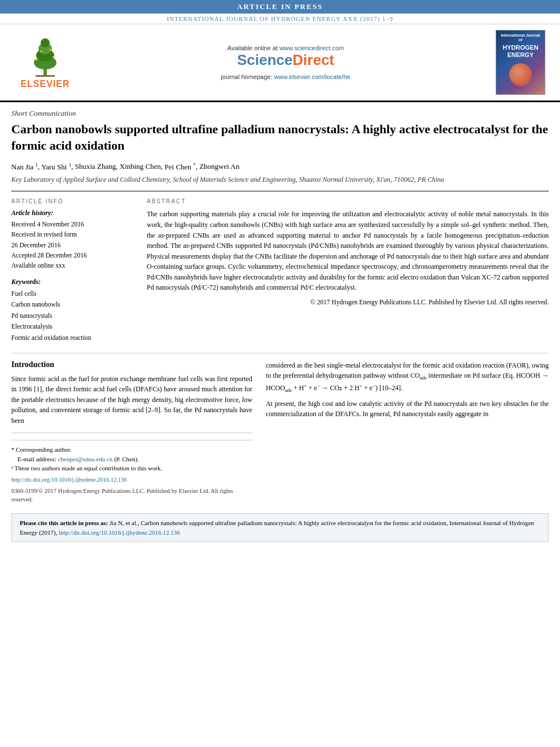 Image resolution: width=560 pixels, height=747 pixels. Describe the element at coordinates (73, 282) in the screenshot. I see `keywords-label: Keywords:` at that location.